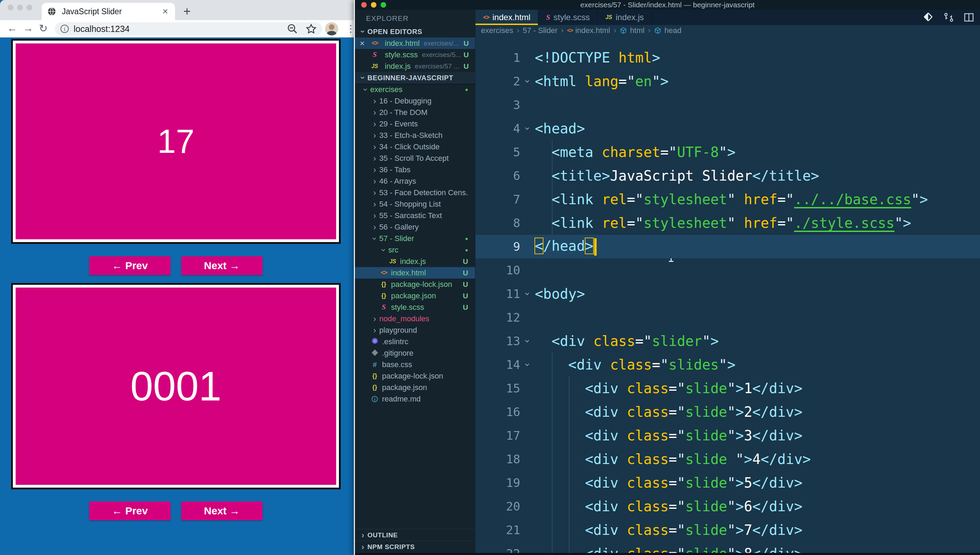 This screenshot has width=980, height=555. Describe the element at coordinates (415, 147) in the screenshot. I see `tree-item-34-click-outside: 34 - Click Outside` at that location.